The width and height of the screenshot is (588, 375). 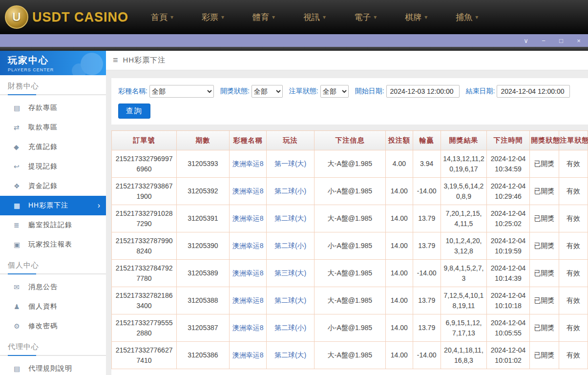 What do you see at coordinates (53, 225) in the screenshot?
I see `sidebar-item-廳室投註記錄: ≣廳室投註記錄` at bounding box center [53, 225].